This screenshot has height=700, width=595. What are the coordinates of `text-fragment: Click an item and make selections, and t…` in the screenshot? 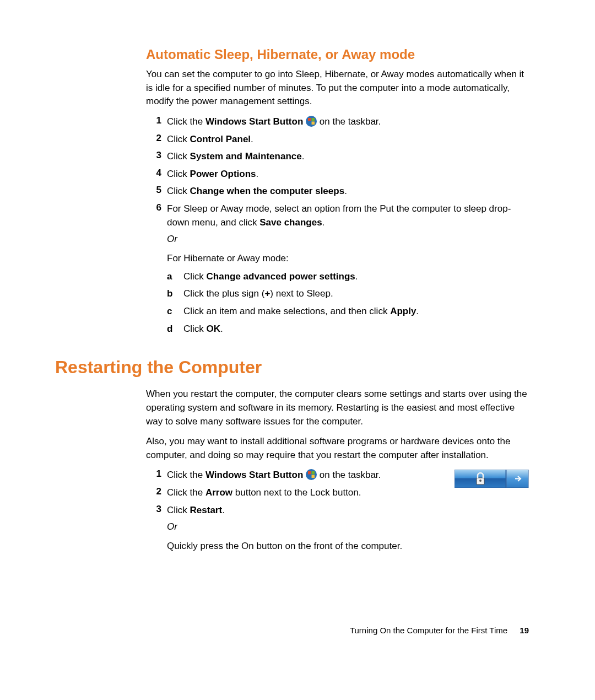 It's located at (286, 311).